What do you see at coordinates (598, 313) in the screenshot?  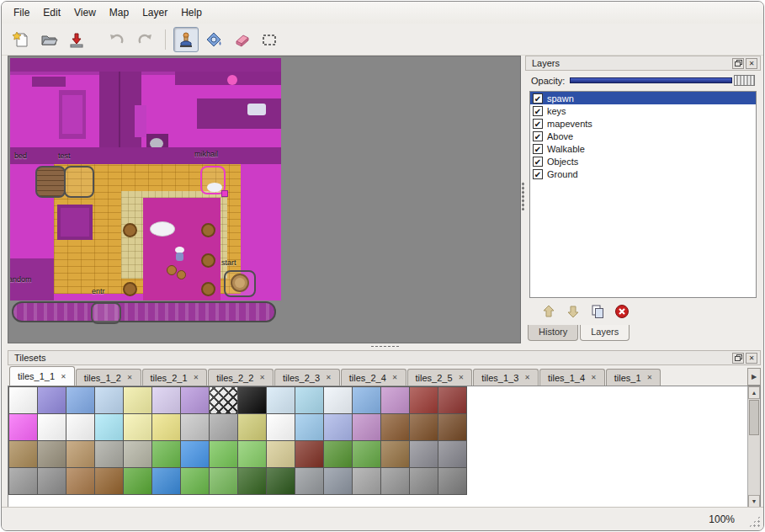 I see `duplicate-layer-button` at bounding box center [598, 313].